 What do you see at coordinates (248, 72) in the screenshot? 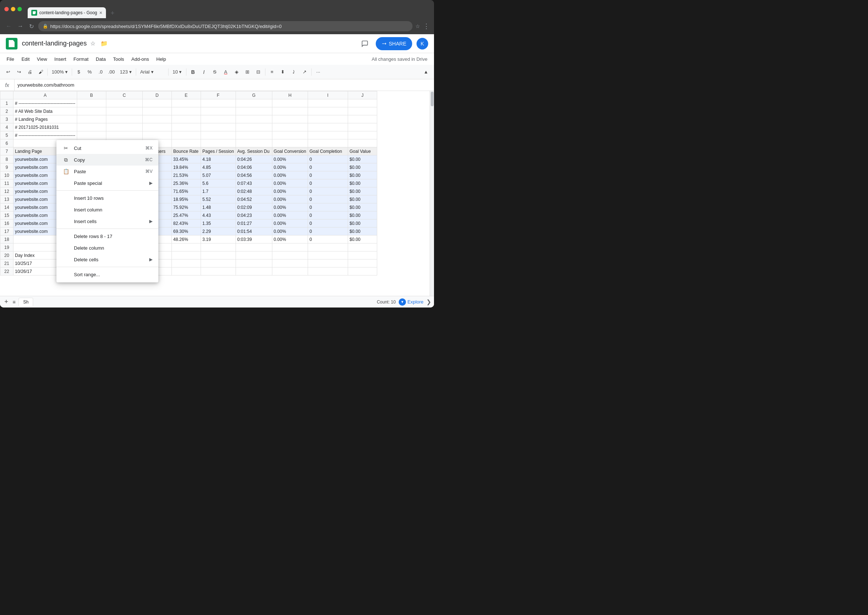
I see `borders-button: ⊞` at bounding box center [248, 72].